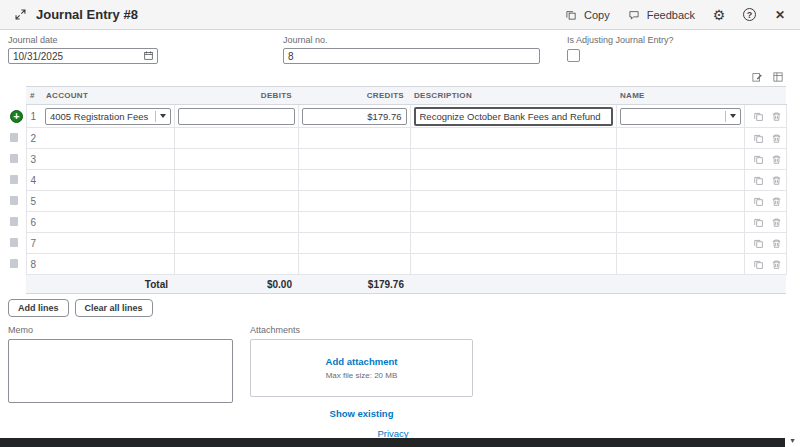 This screenshot has width=800, height=447. Describe the element at coordinates (120, 371) in the screenshot. I see `memo-input` at that location.